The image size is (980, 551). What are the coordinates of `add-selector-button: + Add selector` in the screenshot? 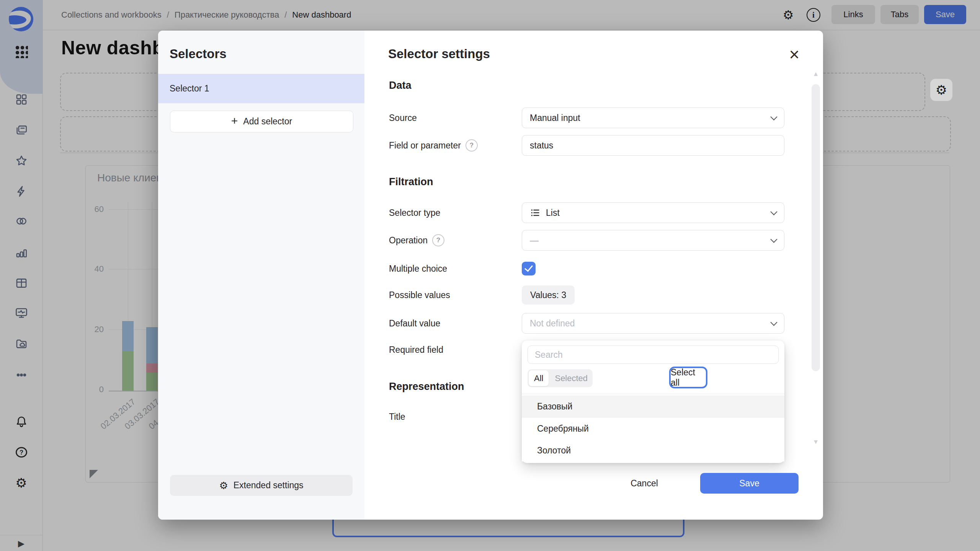 It's located at (262, 122).